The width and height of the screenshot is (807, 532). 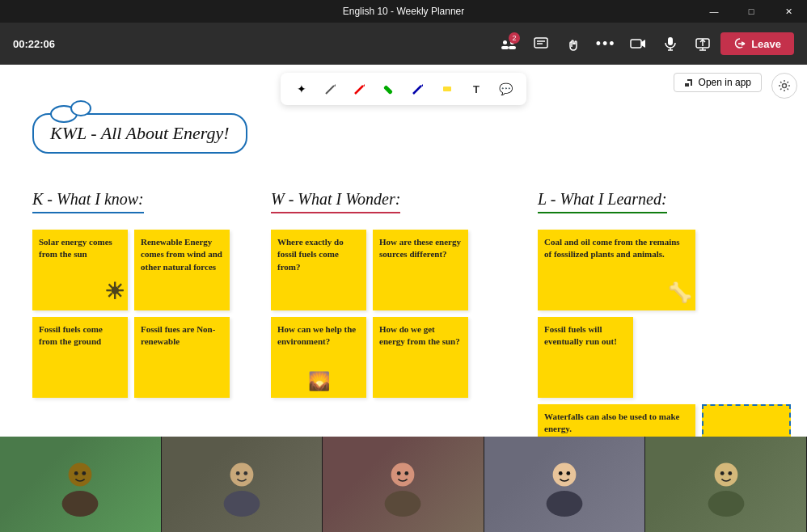 I want to click on camera-button, so click(x=638, y=44).